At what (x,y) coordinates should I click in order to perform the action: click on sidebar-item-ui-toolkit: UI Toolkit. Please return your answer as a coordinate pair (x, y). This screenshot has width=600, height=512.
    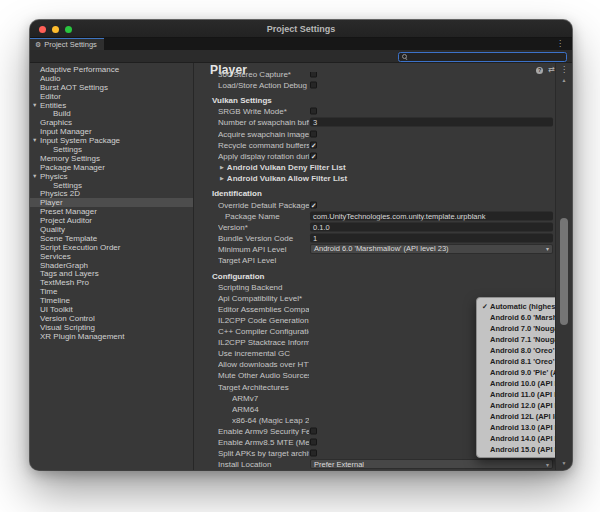
    Looking at the image, I should click on (112, 310).